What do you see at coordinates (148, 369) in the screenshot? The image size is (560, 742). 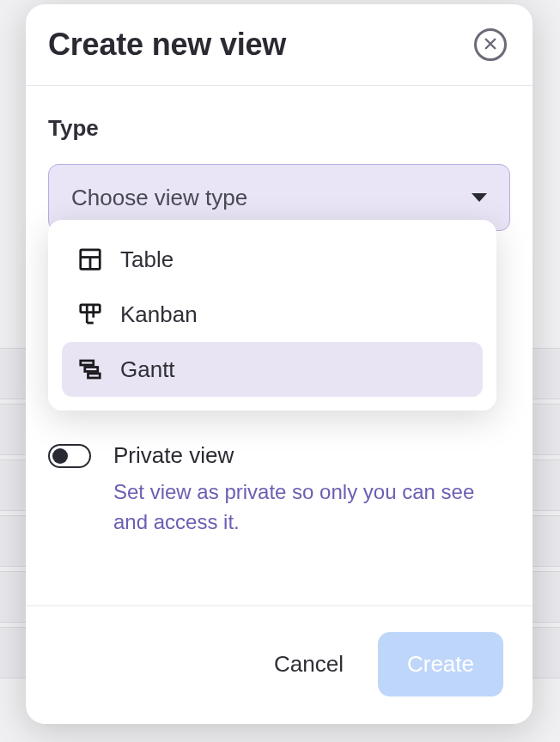 I see `option-label: Gantt` at bounding box center [148, 369].